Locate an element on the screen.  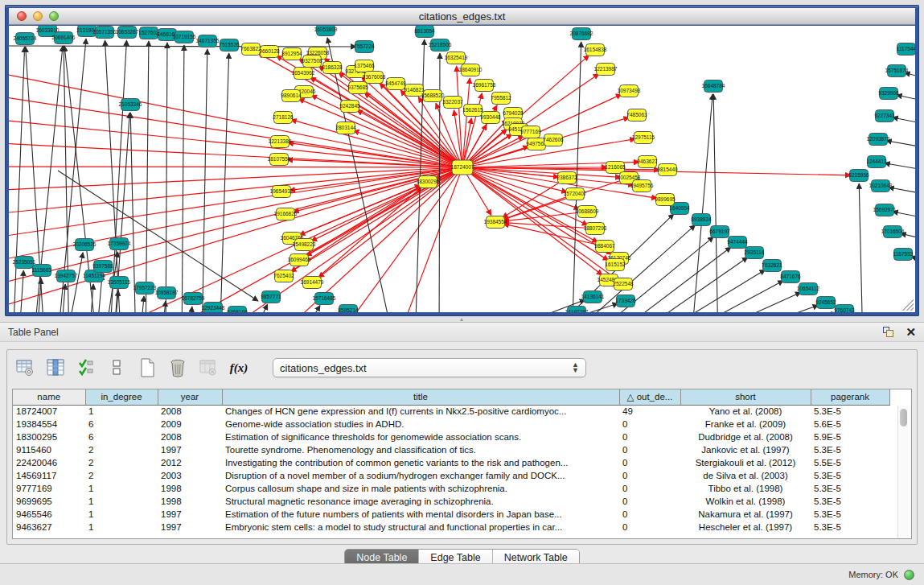
graph-node: 20691406 is located at coordinates (64, 39).